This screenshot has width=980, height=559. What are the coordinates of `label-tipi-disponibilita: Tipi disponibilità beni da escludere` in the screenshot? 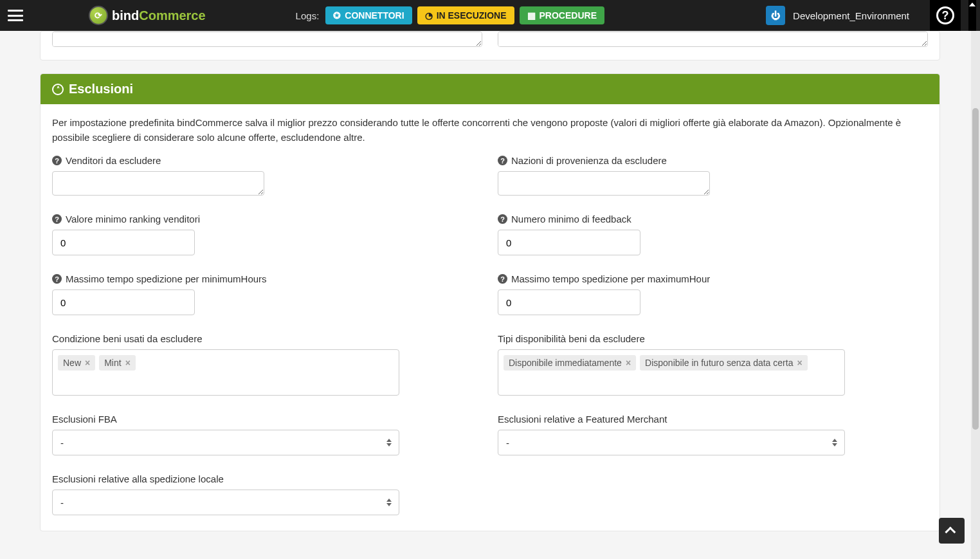 It's located at (712, 338).